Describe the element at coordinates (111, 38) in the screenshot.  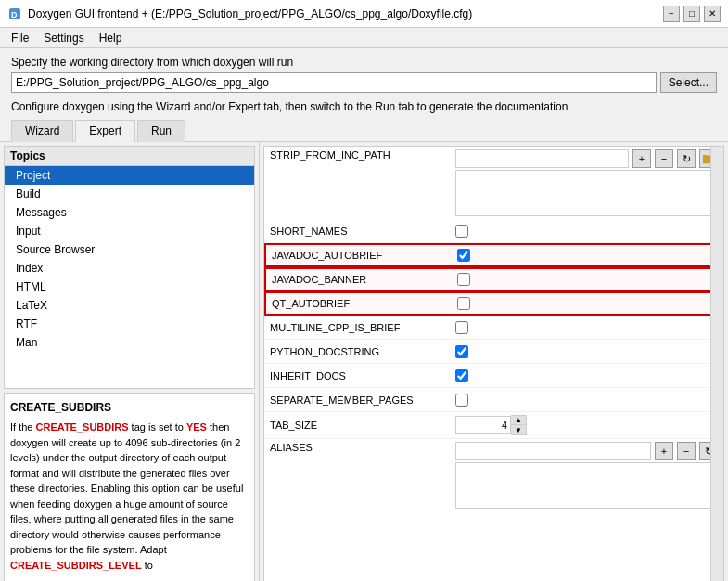
I see `menu-help: Help` at that location.